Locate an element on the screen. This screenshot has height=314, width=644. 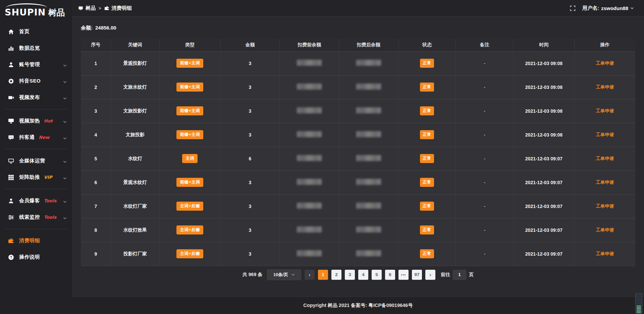
page-button-2: 2 is located at coordinates (336, 275).